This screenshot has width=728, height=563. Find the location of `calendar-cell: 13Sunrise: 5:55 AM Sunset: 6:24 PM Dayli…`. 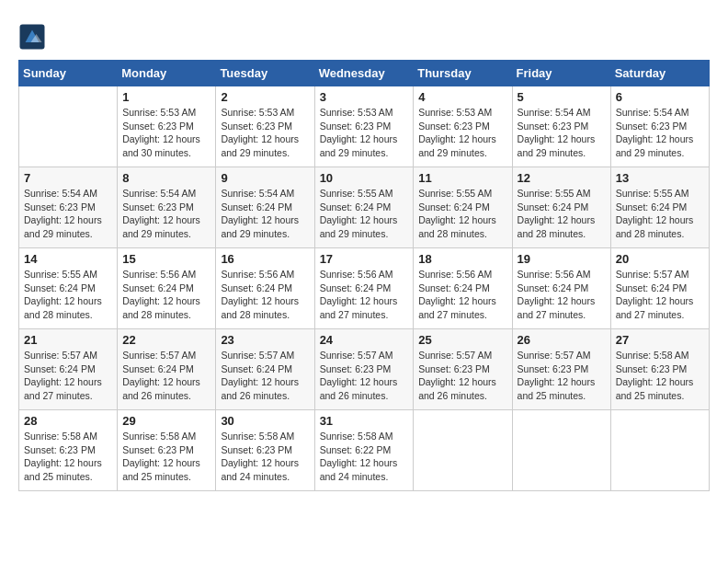

calendar-cell: 13Sunrise: 5:55 AM Sunset: 6:24 PM Dayli… is located at coordinates (660, 208).